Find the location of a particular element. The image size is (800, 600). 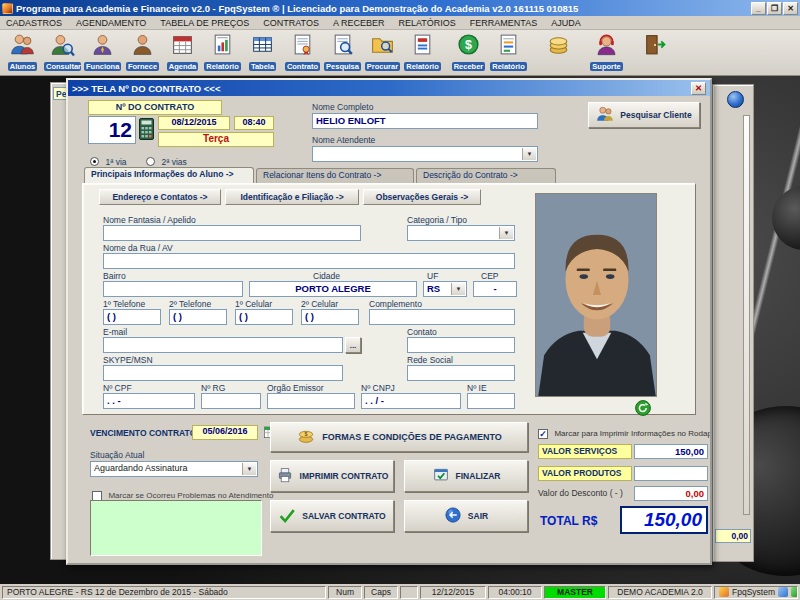

toolbar-consultar-button: Consultar is located at coordinates (62, 53).